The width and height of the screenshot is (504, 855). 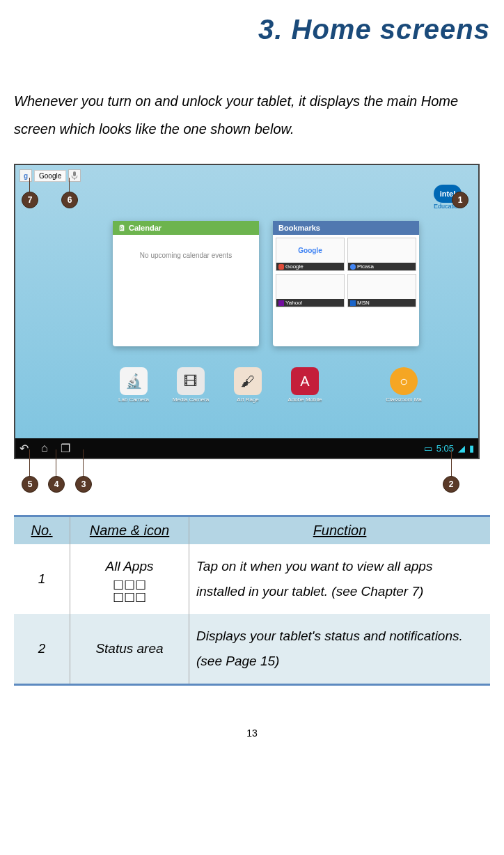 I want to click on row1-func: Tap on it when you want to view all apps…, so click(x=340, y=579).